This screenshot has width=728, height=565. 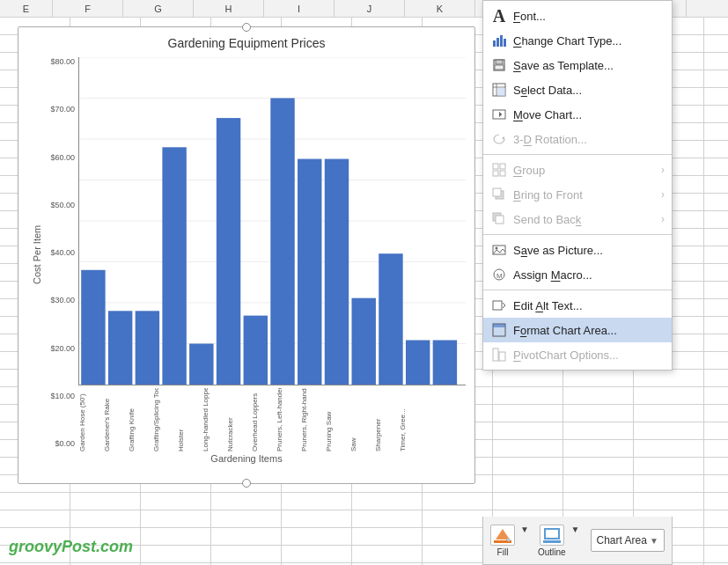 I want to click on menu-label-move-chart: Move Chart..., so click(x=588, y=114).